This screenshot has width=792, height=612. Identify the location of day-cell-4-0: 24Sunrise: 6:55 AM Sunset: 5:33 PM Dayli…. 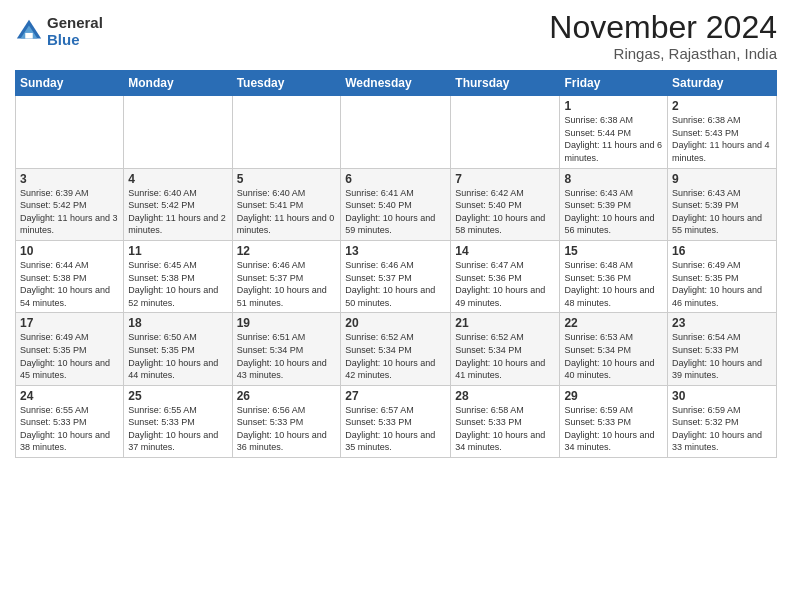
(70, 421).